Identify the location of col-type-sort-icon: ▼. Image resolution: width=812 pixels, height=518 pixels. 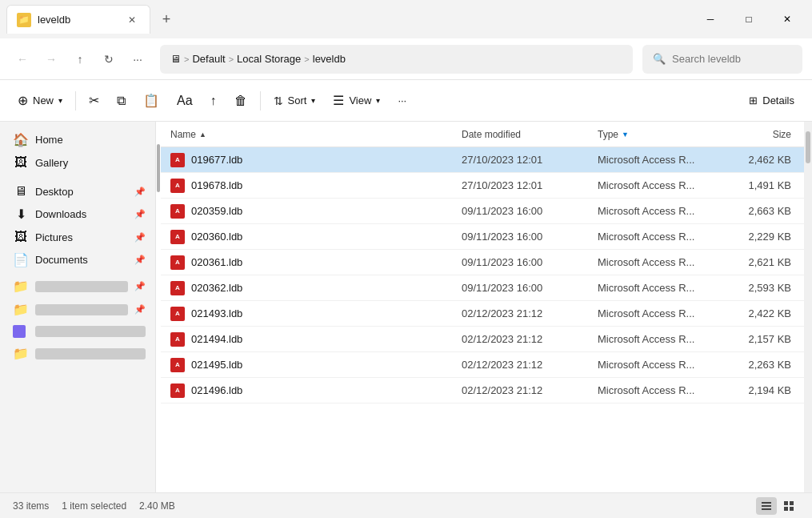
(626, 135).